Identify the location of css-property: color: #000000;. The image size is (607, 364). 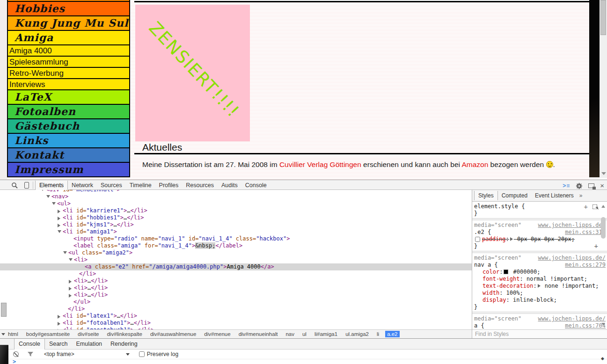
(540, 272).